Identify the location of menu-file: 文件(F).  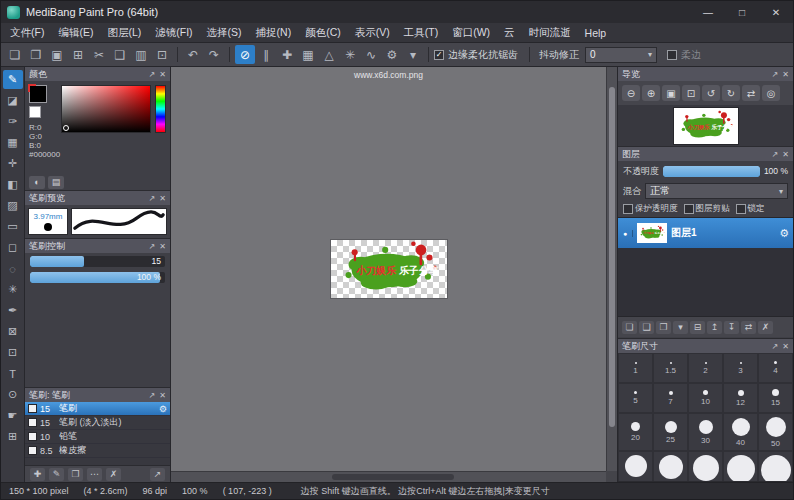
(27, 33).